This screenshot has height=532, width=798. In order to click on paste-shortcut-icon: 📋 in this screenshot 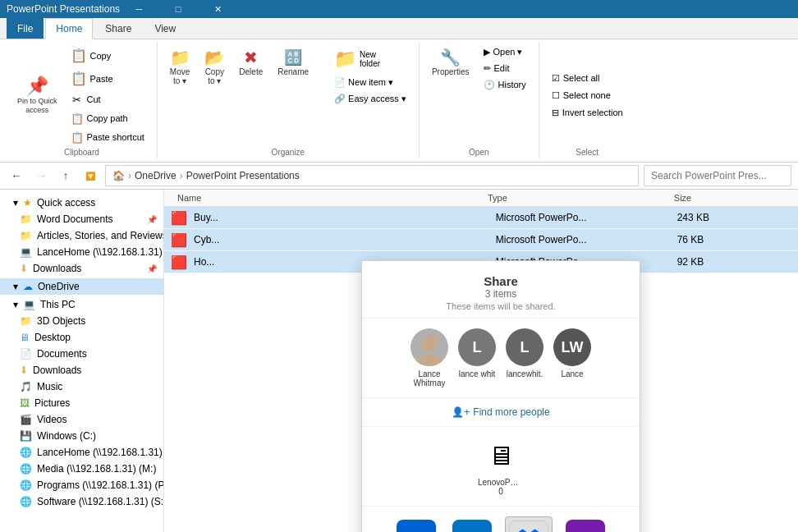, I will do `click(77, 137)`.